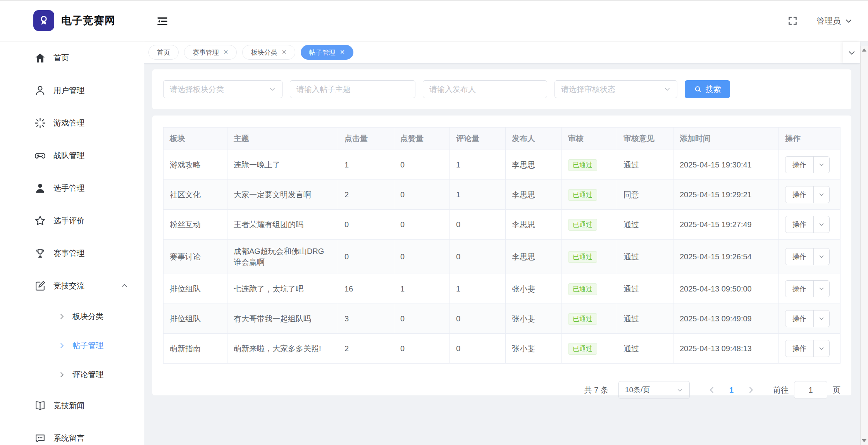 The image size is (868, 445). I want to click on tab-post-management: 帖子管理 ✕, so click(327, 52).